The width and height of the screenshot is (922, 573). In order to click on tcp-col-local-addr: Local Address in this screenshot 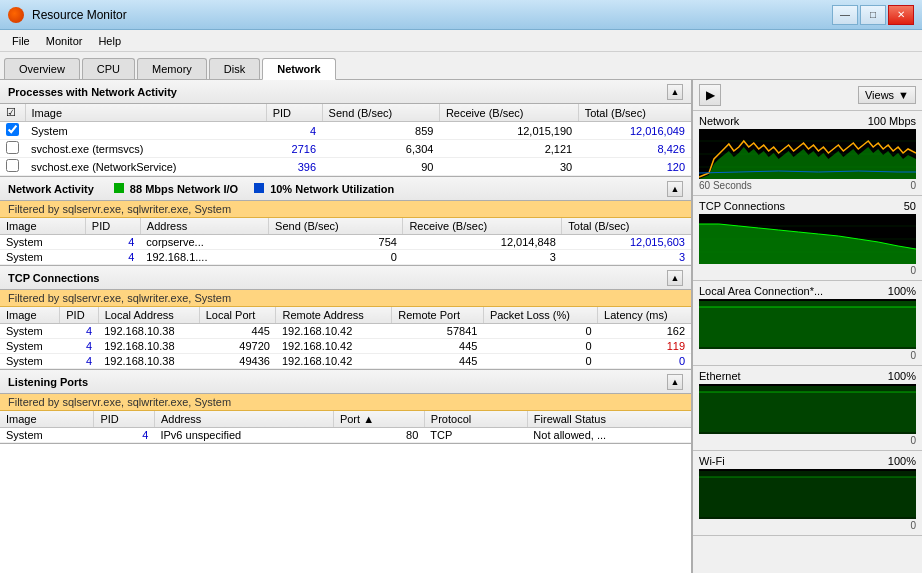, I will do `click(148, 316)`.